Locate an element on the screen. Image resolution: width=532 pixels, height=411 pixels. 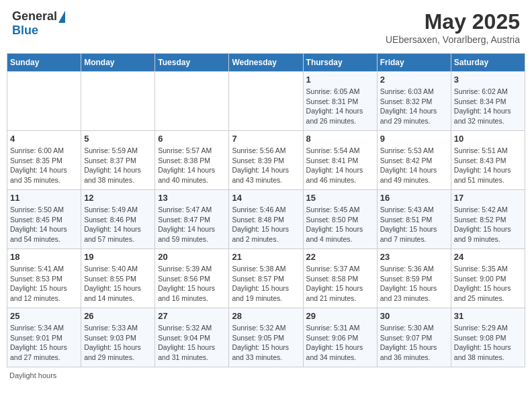
logo-general-text: General is located at coordinates (35, 16).